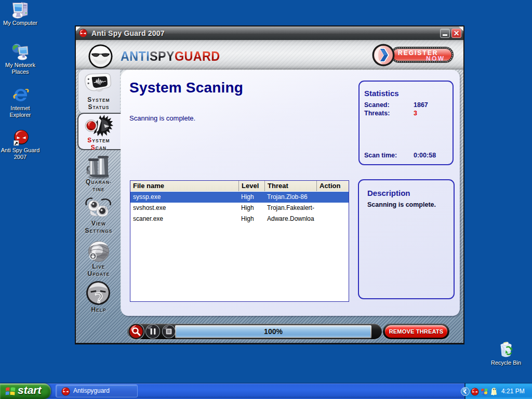  Describe the element at coordinates (435, 59) in the screenshot. I see `svg-text: NOW` at that location.